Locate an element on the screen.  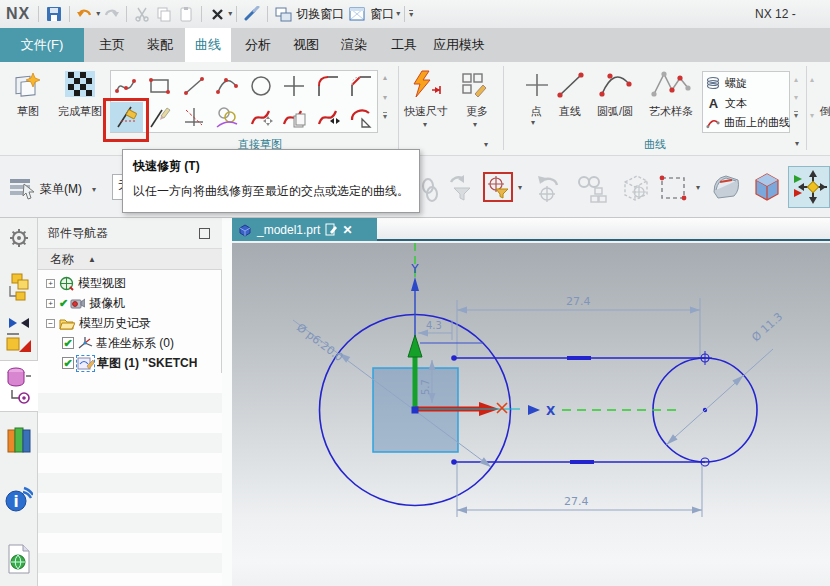
switch-window-icon is located at coordinates (283, 14).